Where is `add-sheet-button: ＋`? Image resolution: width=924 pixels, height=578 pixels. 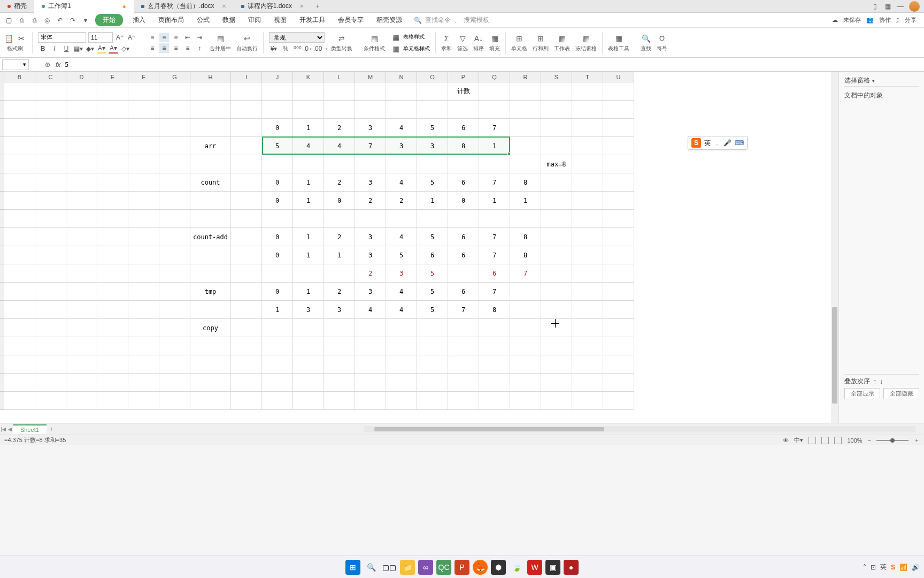 add-sheet-button: ＋ is located at coordinates (51, 429).